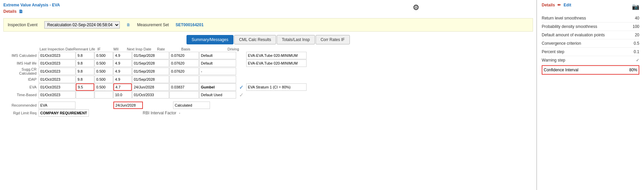 This screenshot has width=644, height=190. What do you see at coordinates (123, 63) in the screenshot?
I see `ims-hl-mii: 4.9` at bounding box center [123, 63].